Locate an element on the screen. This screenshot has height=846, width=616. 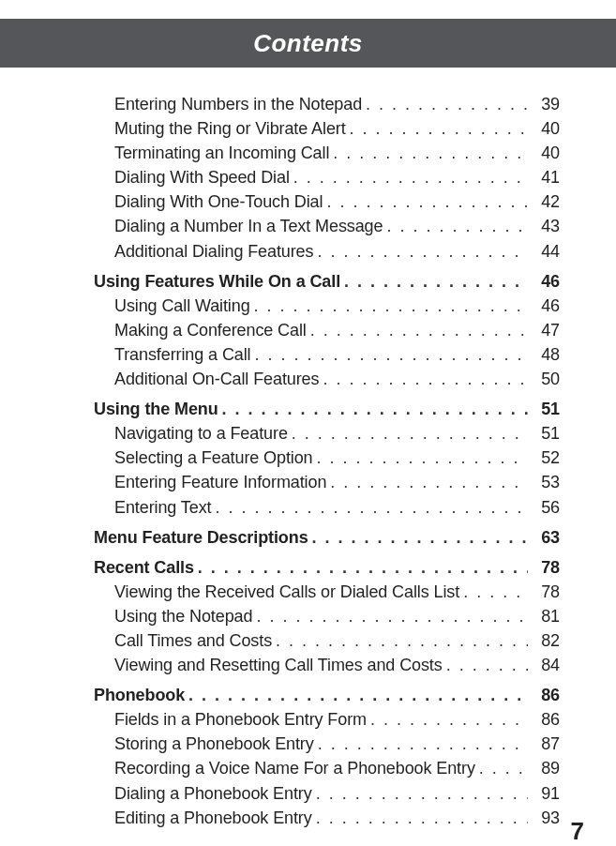
toc-entry: Dialing a Phonebook Entry 91 is located at coordinates (308, 793).